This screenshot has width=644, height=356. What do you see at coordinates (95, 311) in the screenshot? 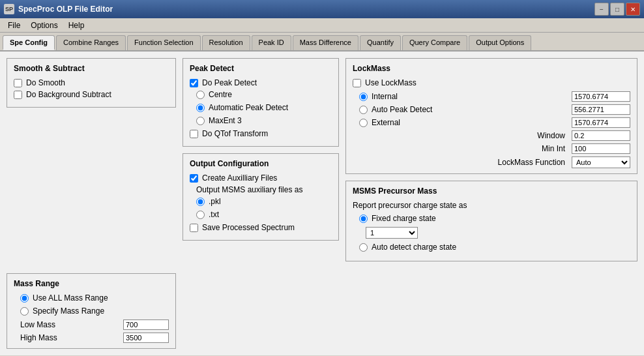
I see `specify-mass-row: Specify Mass Range` at bounding box center [95, 311].